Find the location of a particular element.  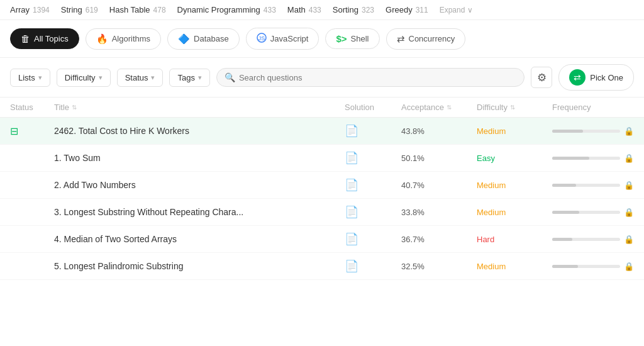

acceptance-cell: 40.7% is located at coordinates (439, 185).